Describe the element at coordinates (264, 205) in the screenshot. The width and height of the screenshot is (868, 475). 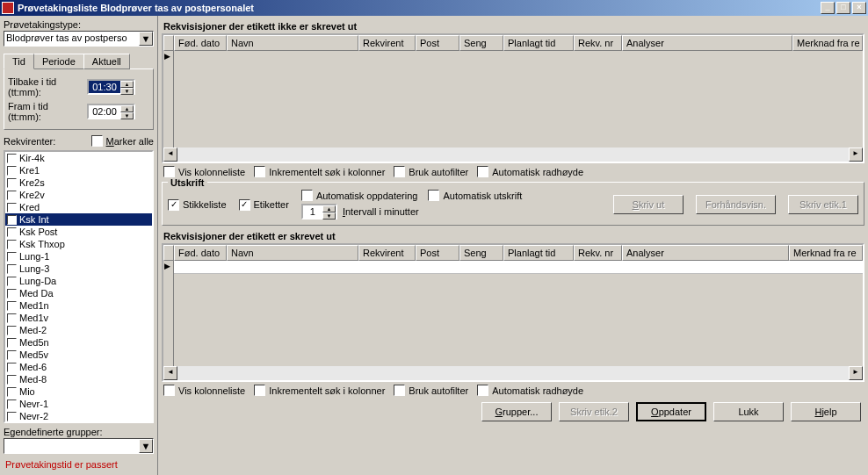
I see `etiketter-checkbox: ✓Etiketter` at that location.